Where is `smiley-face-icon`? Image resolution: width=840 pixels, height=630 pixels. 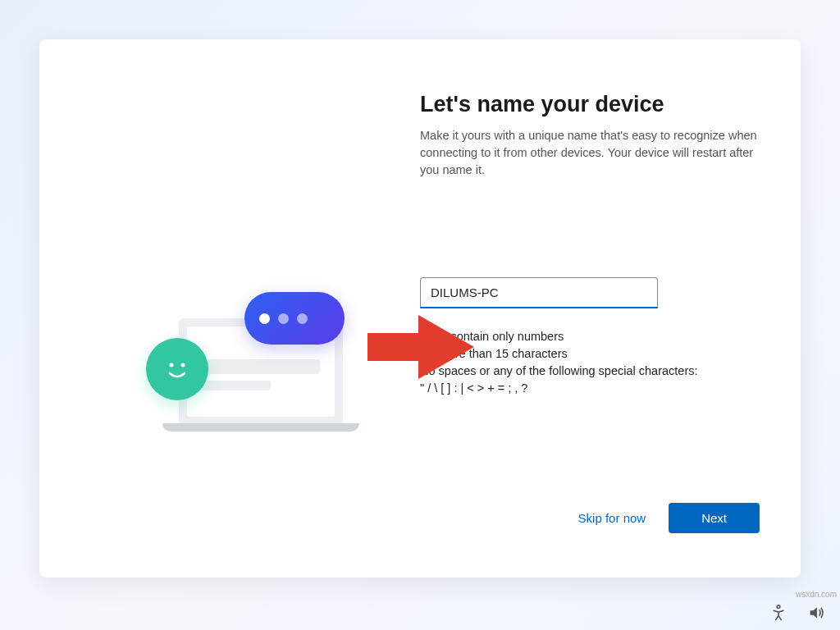
smiley-face-icon is located at coordinates (177, 369).